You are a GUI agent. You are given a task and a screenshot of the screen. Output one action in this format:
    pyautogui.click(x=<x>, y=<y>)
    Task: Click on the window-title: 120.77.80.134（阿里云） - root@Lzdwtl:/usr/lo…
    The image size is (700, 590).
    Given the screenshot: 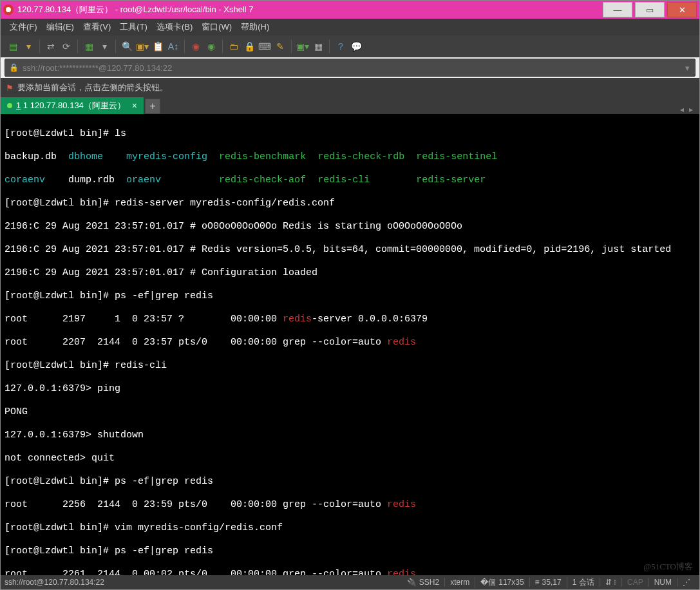 What is the action you would take?
    pyautogui.click(x=309, y=10)
    